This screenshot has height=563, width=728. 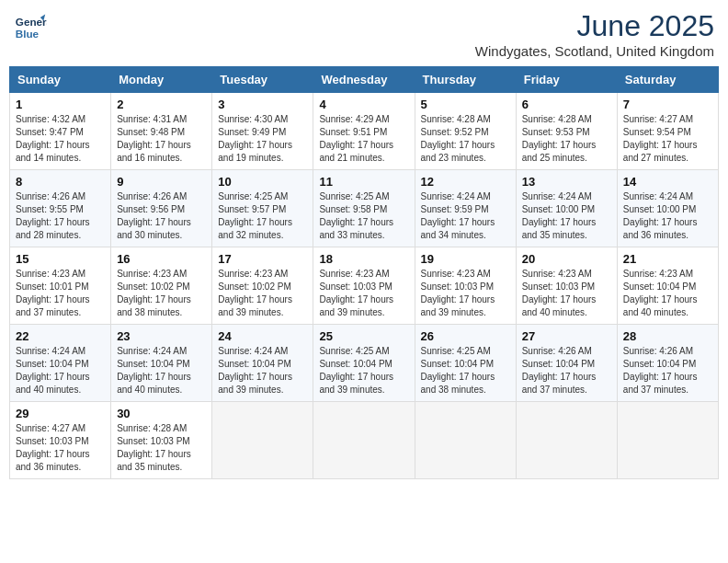 What do you see at coordinates (61, 448) in the screenshot?
I see `day-info: Sunrise: 4:27 AM Sunset: 10:03 PM Daylig…` at bounding box center [61, 448].